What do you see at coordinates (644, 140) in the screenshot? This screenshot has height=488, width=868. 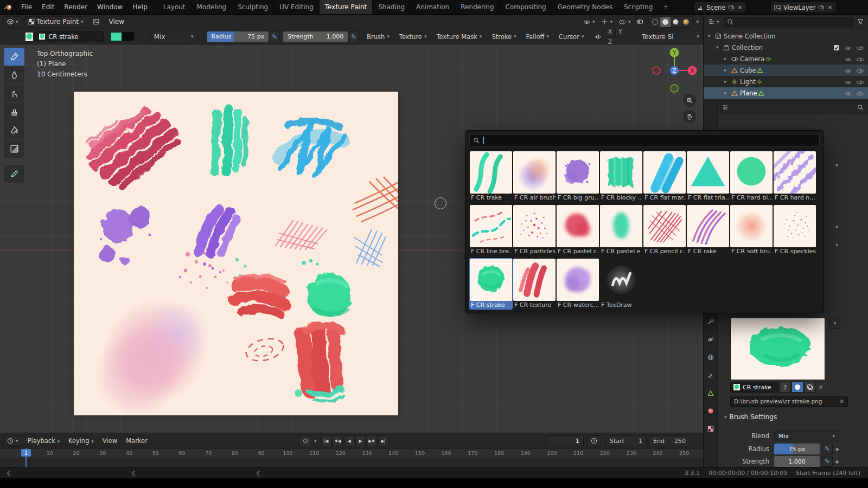 I see `brush-search-field` at bounding box center [644, 140].